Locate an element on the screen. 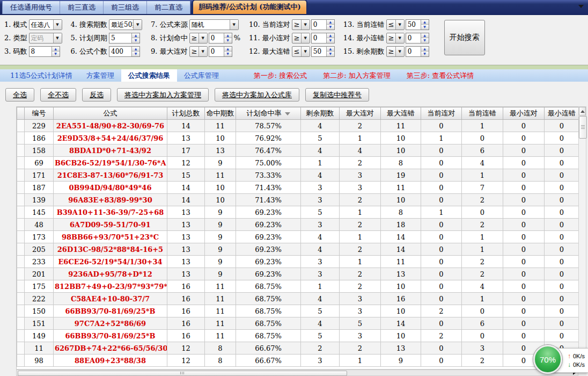  table-row: 13996A83E+83/89-99*30141071.43%32100200 is located at coordinates (298, 200).